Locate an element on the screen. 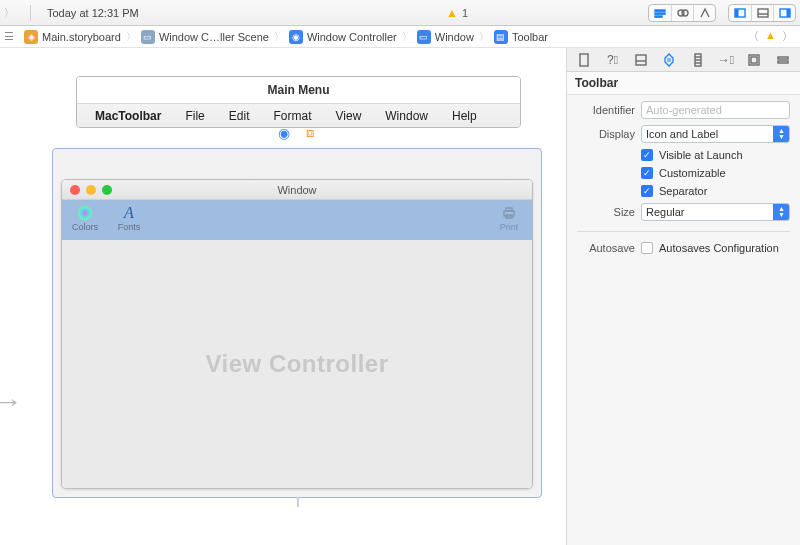 This screenshot has width=800, height=545. view-controller-placeholder: View Controller is located at coordinates (296, 364).